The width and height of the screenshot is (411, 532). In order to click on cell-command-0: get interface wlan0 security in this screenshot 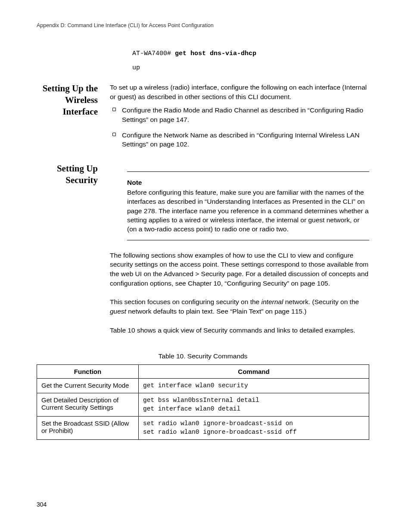, I will do `click(254, 386)`.